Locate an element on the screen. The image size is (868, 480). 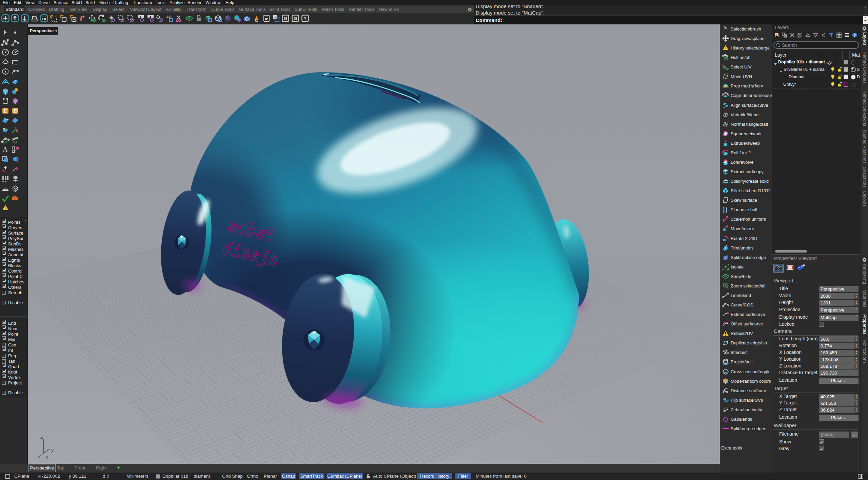
svg-text: z is located at coordinates (42, 437).